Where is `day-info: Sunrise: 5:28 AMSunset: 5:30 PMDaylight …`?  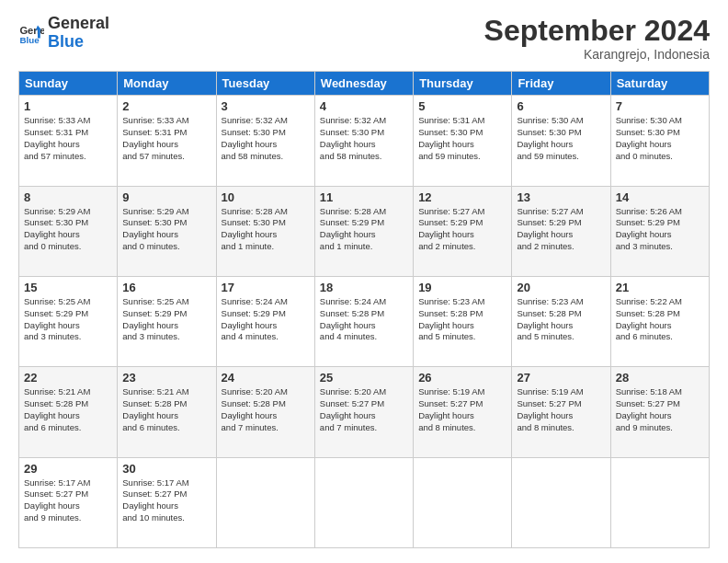 day-info: Sunrise: 5:28 AMSunset: 5:30 PMDaylight … is located at coordinates (266, 230).